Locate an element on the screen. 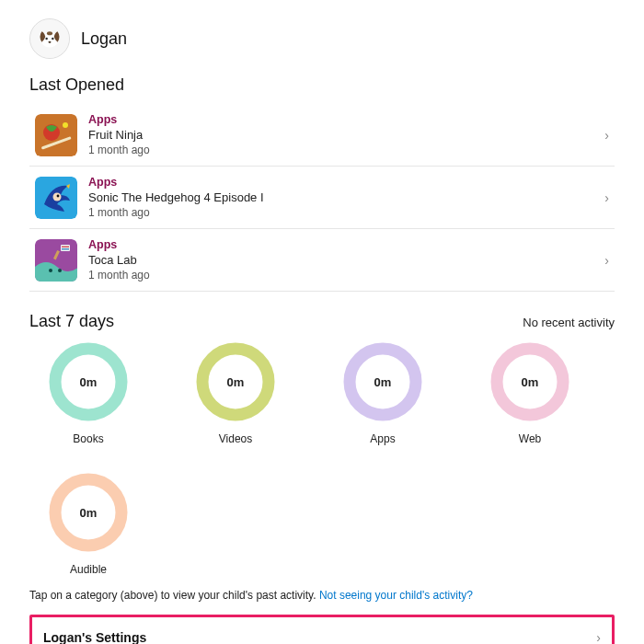 Image resolution: width=644 pixels, height=644 pixels. last-opened-row: Apps Sonic The Hedgehog 4 Episode I 1 mo… is located at coordinates (322, 198).